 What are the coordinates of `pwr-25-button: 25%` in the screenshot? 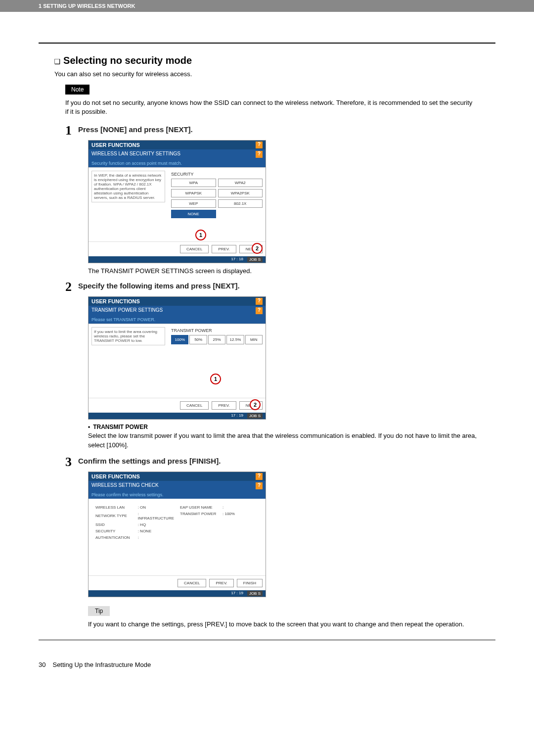 It's located at (217, 339).